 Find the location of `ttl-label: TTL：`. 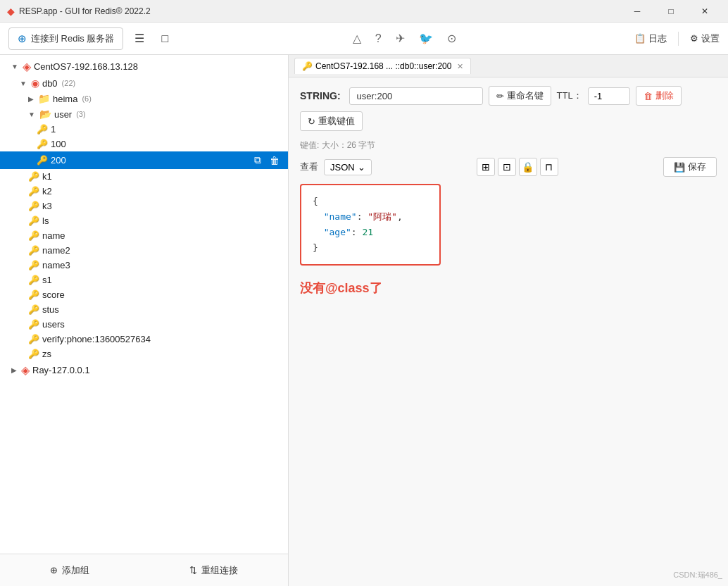

ttl-label: TTL： is located at coordinates (570, 96).